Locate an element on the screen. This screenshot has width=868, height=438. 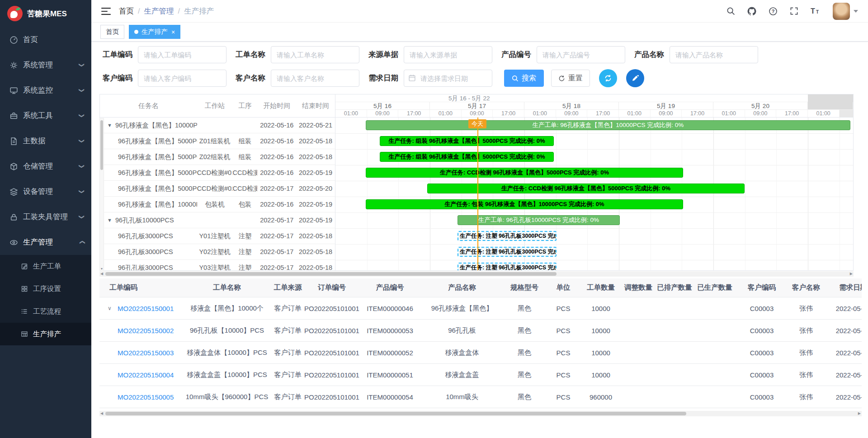
sidebar-item-fixture: 工装夹具管理 ❯ is located at coordinates (46, 217).